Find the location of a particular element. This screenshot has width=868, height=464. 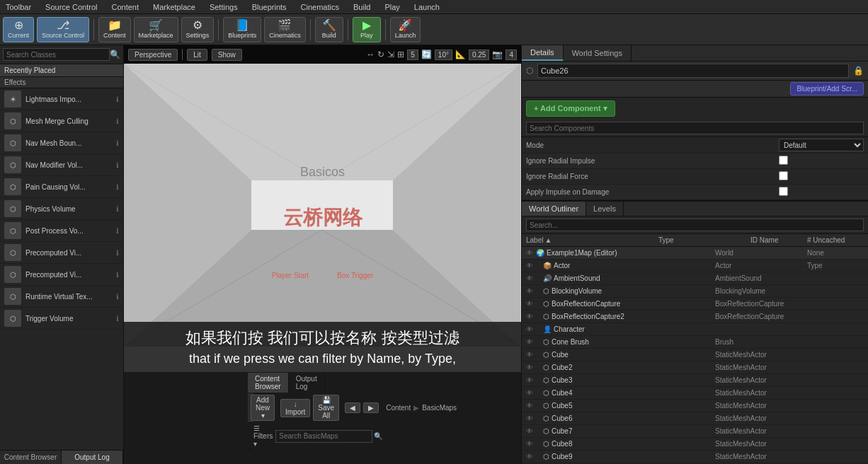

outliner-row: 👁 ⬡ Cube4 StaticMeshActor is located at coordinates (695, 393).